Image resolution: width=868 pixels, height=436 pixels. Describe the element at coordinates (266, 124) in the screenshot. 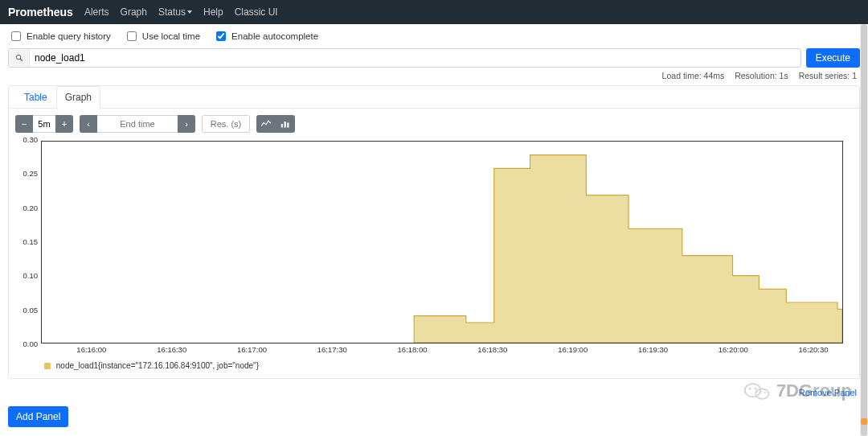

I see `line-chart-icon` at that location.